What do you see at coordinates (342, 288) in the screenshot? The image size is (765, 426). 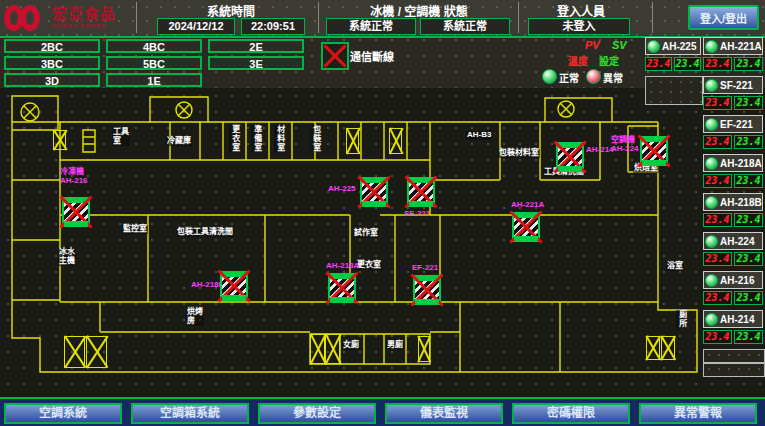 I see `ahu-device-AH-218A` at bounding box center [342, 288].